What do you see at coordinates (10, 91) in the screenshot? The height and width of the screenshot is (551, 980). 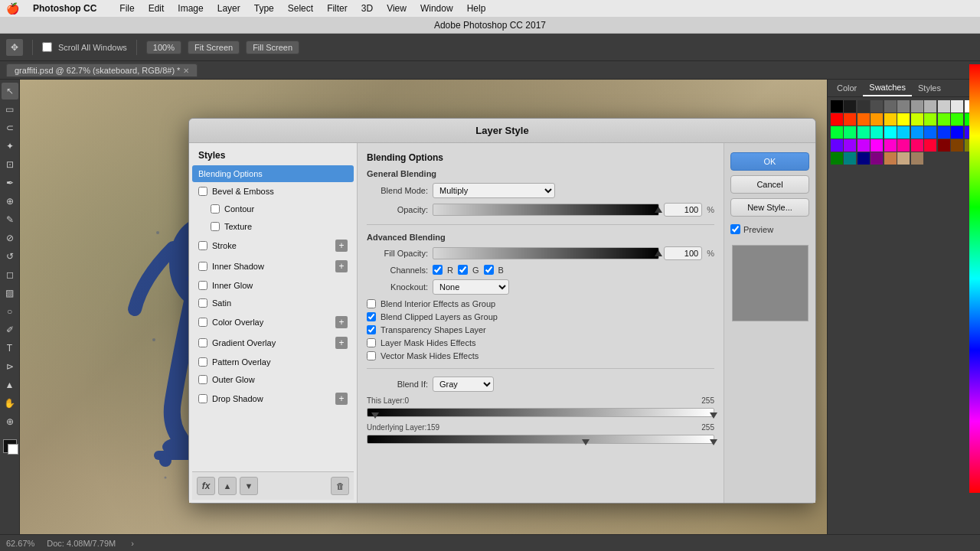 I see `move-tool-btn: ↖` at bounding box center [10, 91].